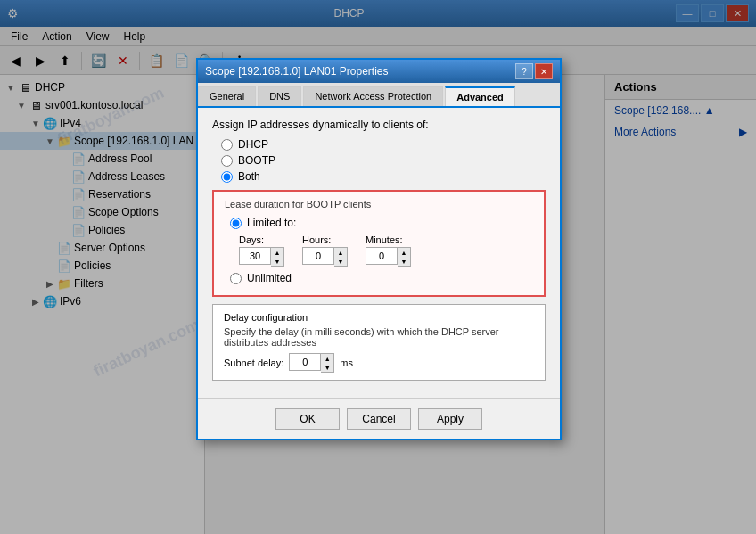 The height and width of the screenshot is (534, 756). Describe the element at coordinates (379, 204) in the screenshot. I see `lease-box-title: Lease duration for BOOTP clients` at that location.